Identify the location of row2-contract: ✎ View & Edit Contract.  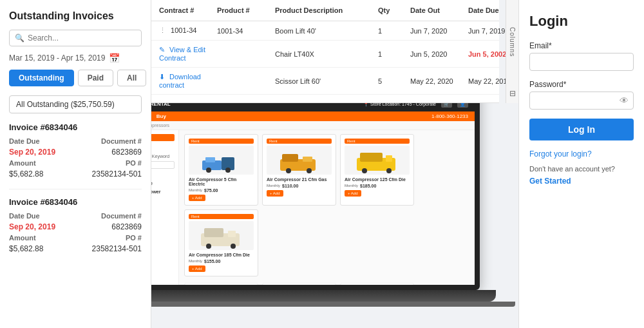
(188, 54).